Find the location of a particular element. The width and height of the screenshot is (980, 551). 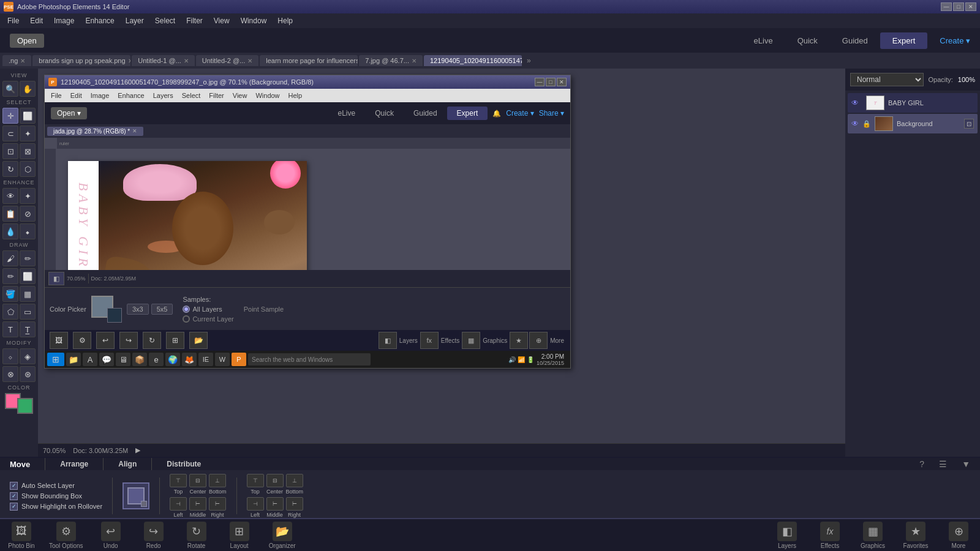

zoom-tool: 🔍 is located at coordinates (10, 89).